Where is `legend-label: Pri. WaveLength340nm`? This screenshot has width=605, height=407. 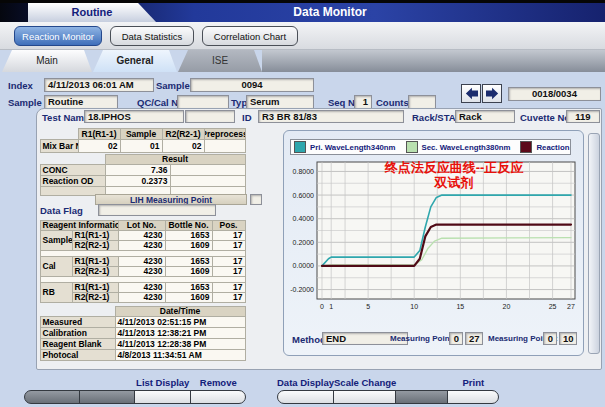 legend-label: Pri. WaveLength340nm is located at coordinates (353, 148).